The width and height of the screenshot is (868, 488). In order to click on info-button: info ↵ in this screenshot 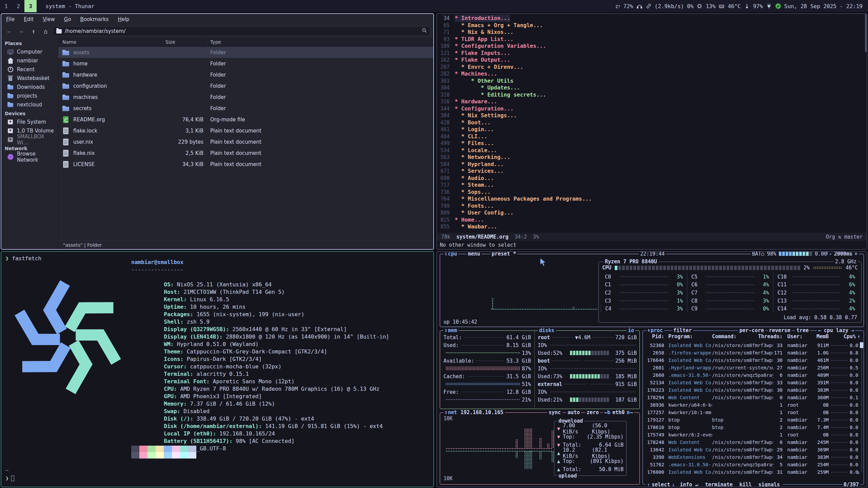, I will do `click(689, 485)`.